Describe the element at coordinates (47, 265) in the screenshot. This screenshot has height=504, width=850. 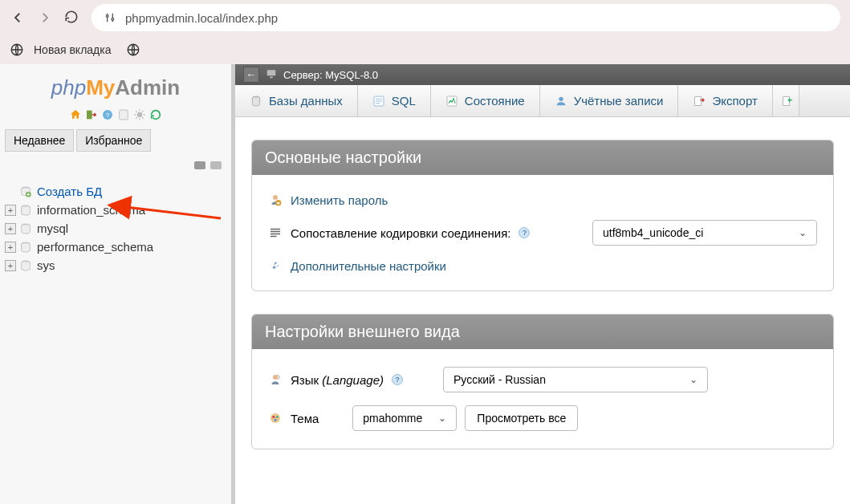
I see `db-label: sys` at that location.